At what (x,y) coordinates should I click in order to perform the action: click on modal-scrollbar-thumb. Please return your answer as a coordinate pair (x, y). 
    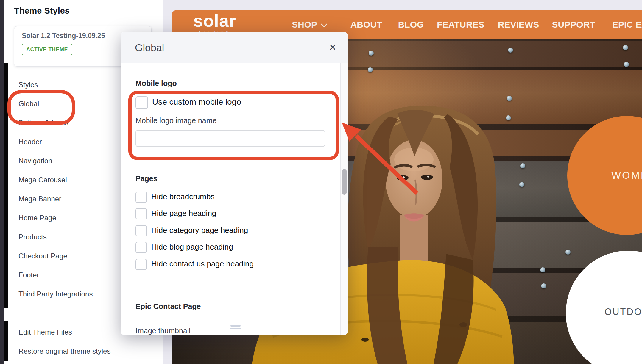
    Looking at the image, I should click on (344, 182).